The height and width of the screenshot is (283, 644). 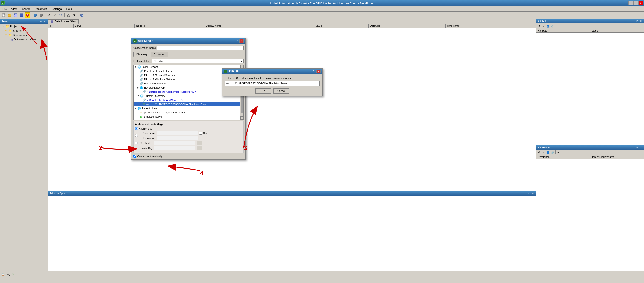 What do you see at coordinates (28, 15) in the screenshot?
I see `highlighted-button: !` at bounding box center [28, 15].